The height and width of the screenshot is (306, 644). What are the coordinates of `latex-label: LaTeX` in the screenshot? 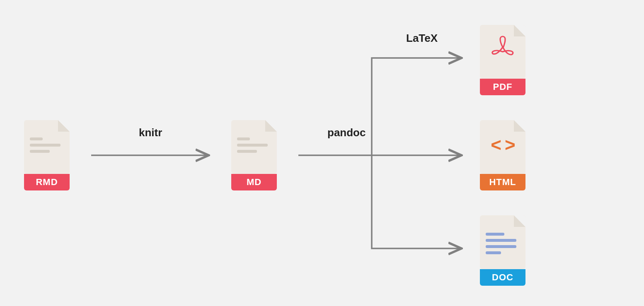 It's located at (422, 38).